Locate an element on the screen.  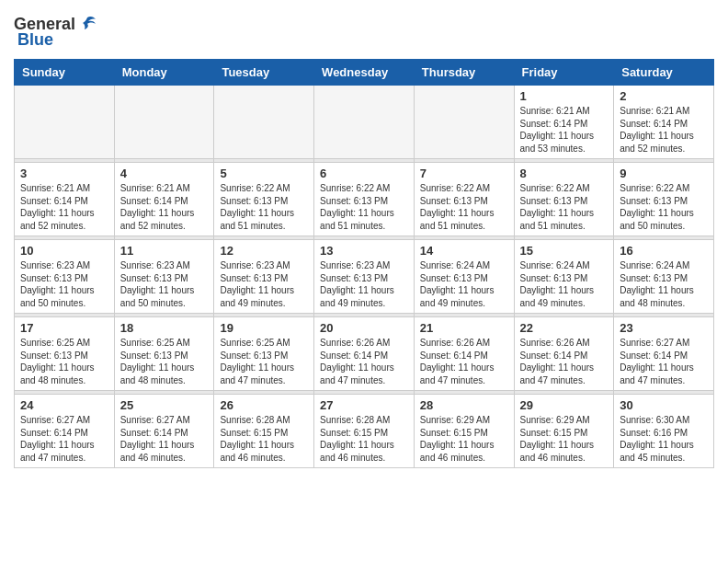
calendar-week-row: 1Sunrise: 6:21 AMSunset: 6:14 PMDaylight… is located at coordinates (364, 122).